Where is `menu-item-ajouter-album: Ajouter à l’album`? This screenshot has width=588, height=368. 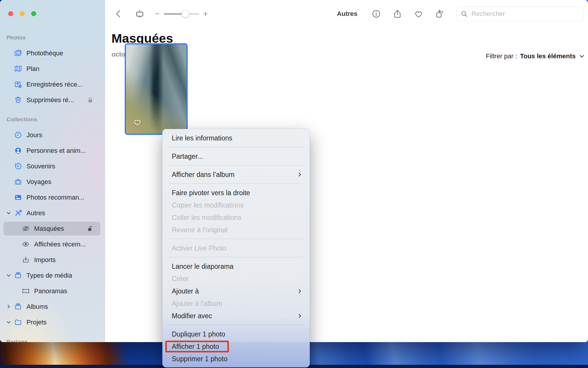 menu-item-ajouter-album: Ajouter à l’album is located at coordinates (236, 304).